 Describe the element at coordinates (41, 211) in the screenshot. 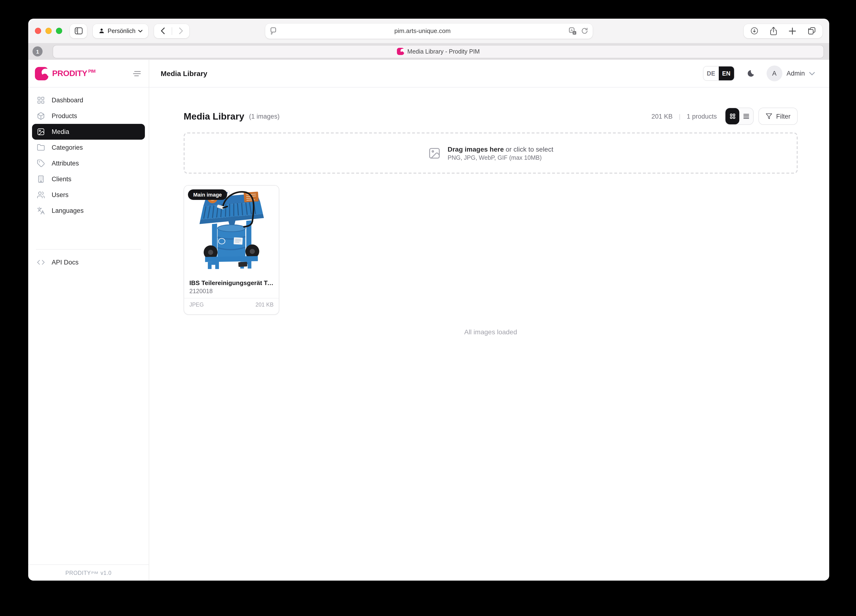

I see `languages-icon` at that location.